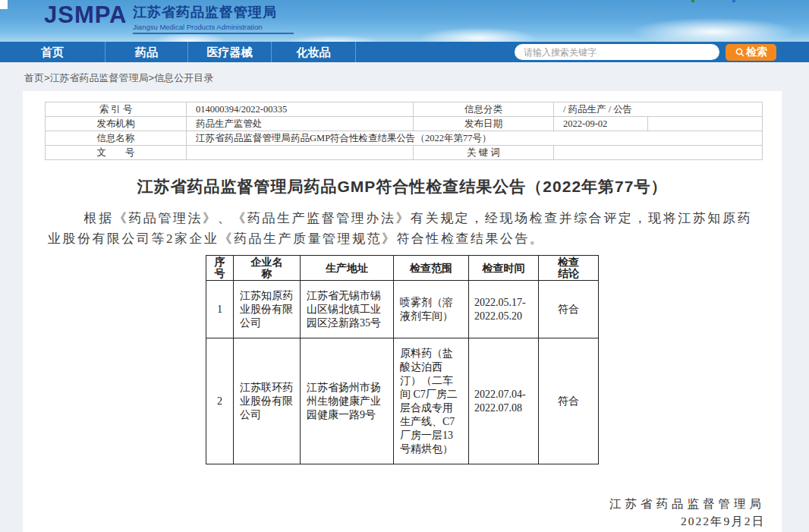  What do you see at coordinates (404, 21) in the screenshot?
I see `header-sky-banner: JSMPA 江苏省药品监督管理局 Jiangsu Medical Product…` at bounding box center [404, 21].